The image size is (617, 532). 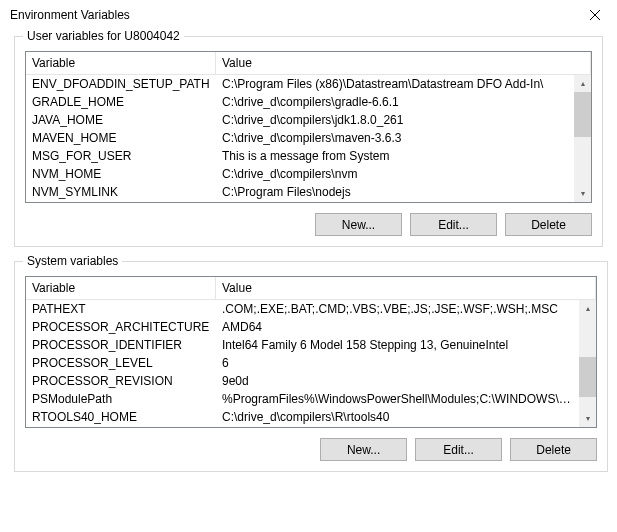 I want to click on variable-name-cell: PROCESSOR_IDENTIFIER, so click(x=121, y=345).